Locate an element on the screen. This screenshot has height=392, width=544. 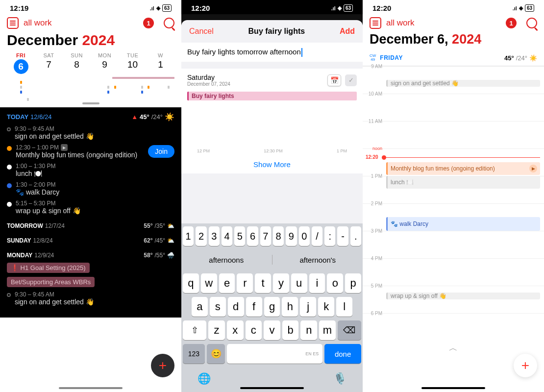
day-event: lunch 🍽️ is located at coordinates (463, 182).